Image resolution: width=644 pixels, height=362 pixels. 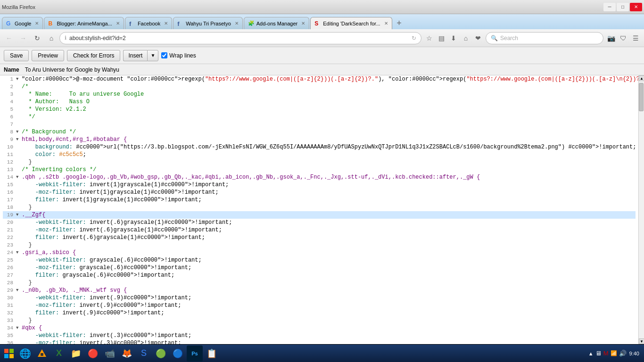 I want to click on check-errors-button: Check for Errors, so click(x=93, y=56).